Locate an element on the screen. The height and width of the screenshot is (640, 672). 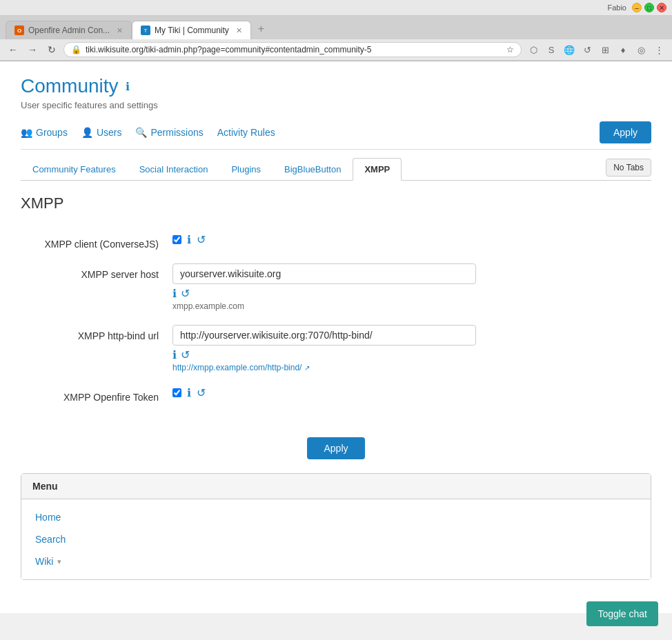
activity-rules-label: Activity Rules is located at coordinates (246, 132).